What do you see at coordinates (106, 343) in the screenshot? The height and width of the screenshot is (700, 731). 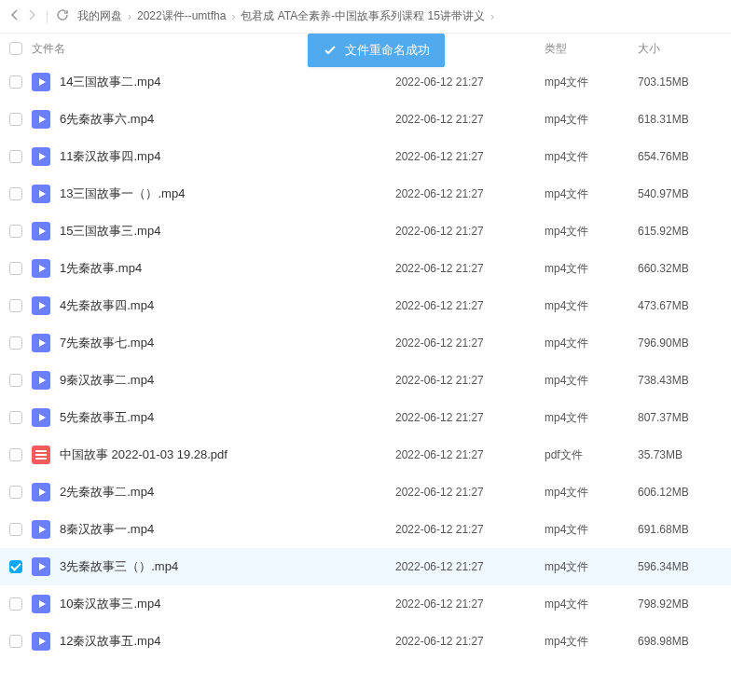 I see `file-name-label: 7先秦故事七.mp4` at bounding box center [106, 343].